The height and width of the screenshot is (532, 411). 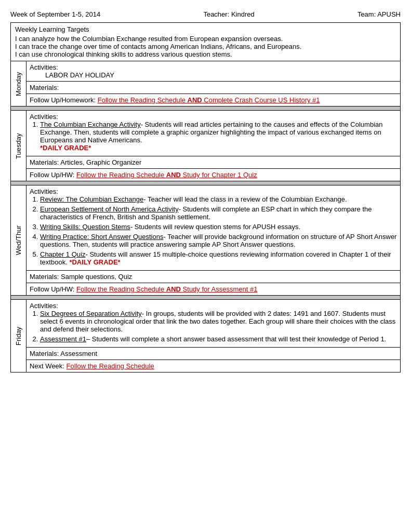 What do you see at coordinates (245, 200) in the screenshot?
I see `wedthur-item-1-text: - Teacher will lead the class in a revie…` at bounding box center [245, 200].